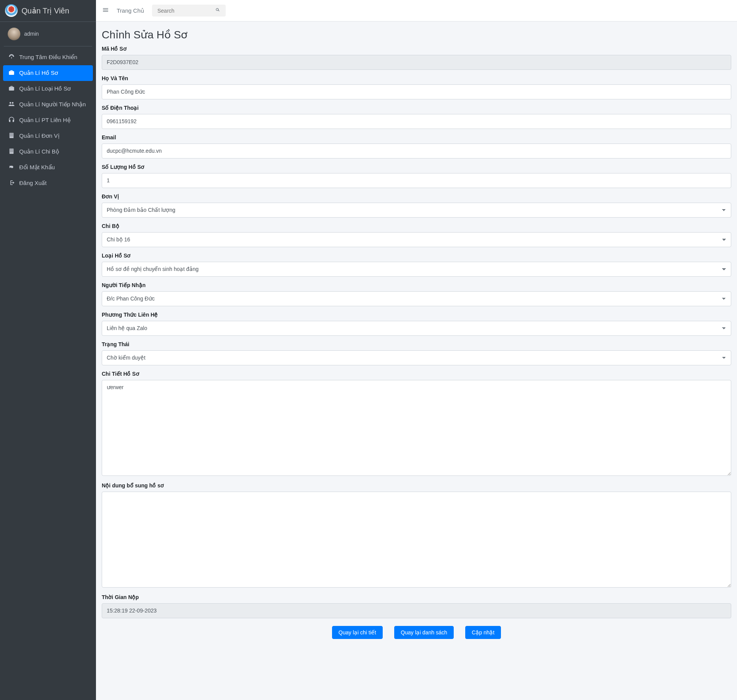  Describe the element at coordinates (416, 121) in the screenshot. I see `input-so-dien-thoai` at that location.